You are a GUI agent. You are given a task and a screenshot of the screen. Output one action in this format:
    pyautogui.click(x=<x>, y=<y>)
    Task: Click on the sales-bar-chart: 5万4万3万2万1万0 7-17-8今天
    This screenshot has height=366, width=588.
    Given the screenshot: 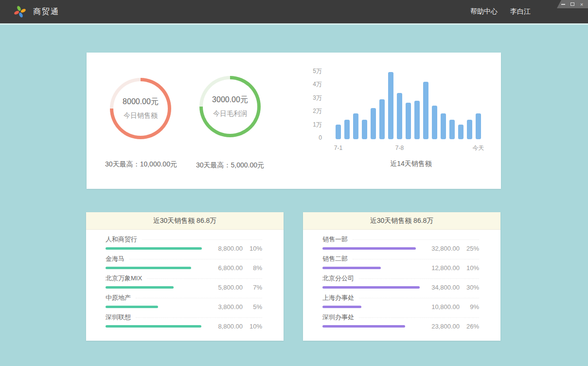 What is the action you would take?
    pyautogui.click(x=391, y=115)
    